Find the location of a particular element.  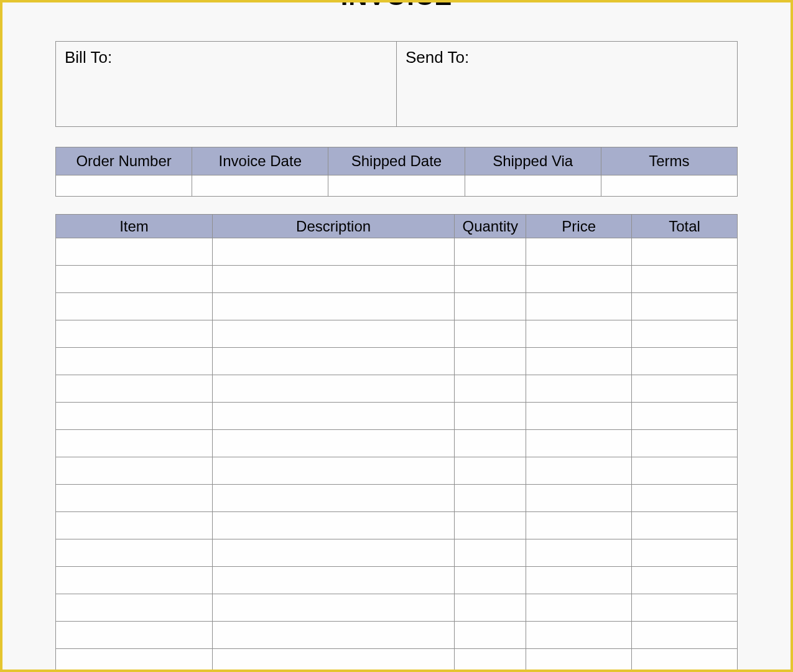

info-cell-order-number is located at coordinates (124, 186).